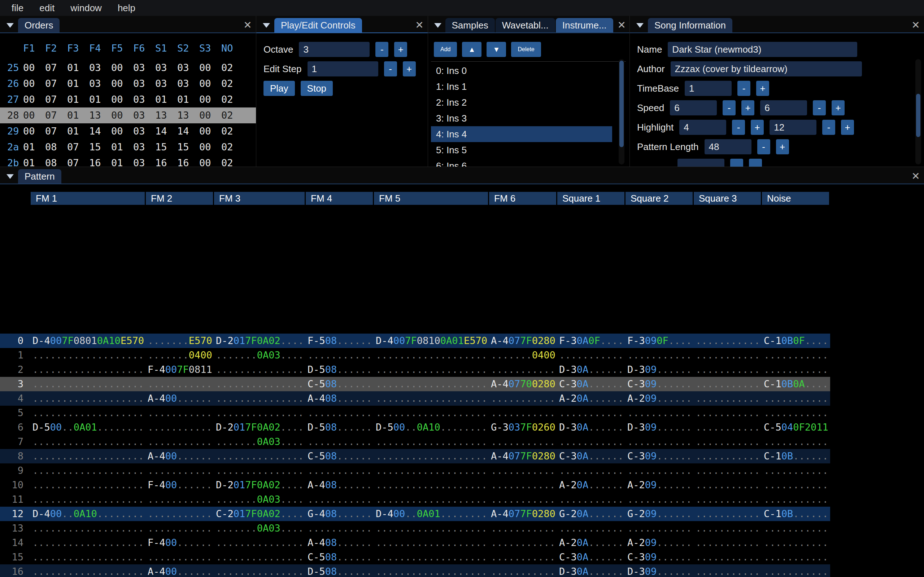  What do you see at coordinates (472, 50) in the screenshot?
I see `move-up-icon: ▲` at bounding box center [472, 50].